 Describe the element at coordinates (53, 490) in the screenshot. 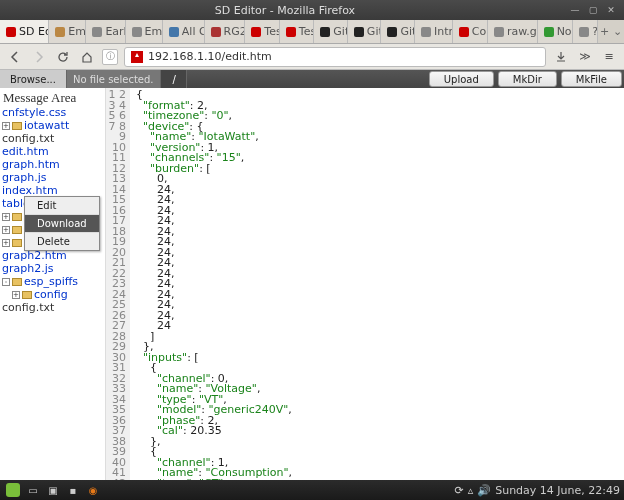

I see `files-icon: ▣` at that location.